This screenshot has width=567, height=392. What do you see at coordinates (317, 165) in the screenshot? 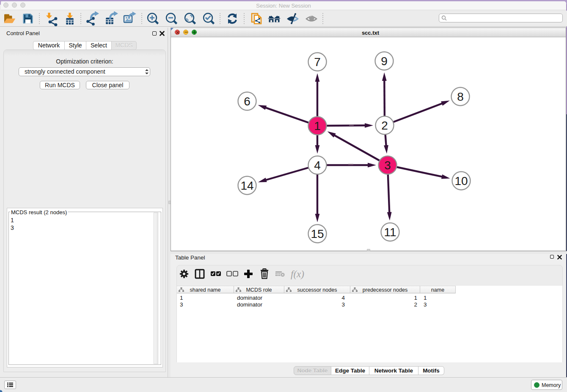
I see `svg-text: 4` at bounding box center [317, 165].